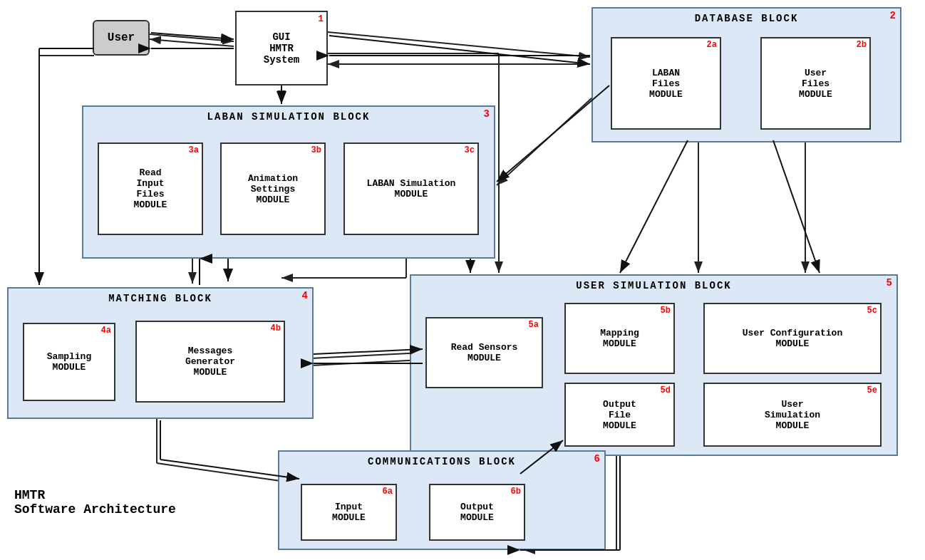 This screenshot has width=925, height=560. What do you see at coordinates (69, 362) in the screenshot?
I see `sampling-label: SamplingMODULE` at bounding box center [69, 362].